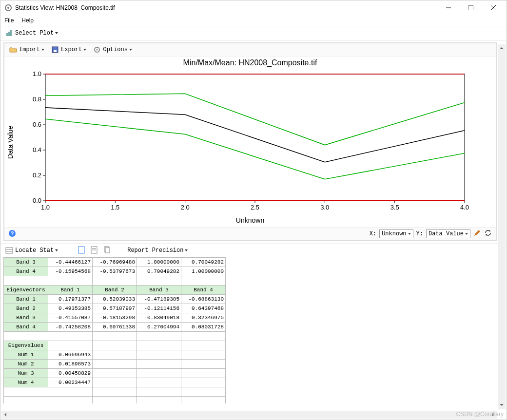 This screenshot has width=507, height=420. I want to click on options-button: Options, so click(112, 50).